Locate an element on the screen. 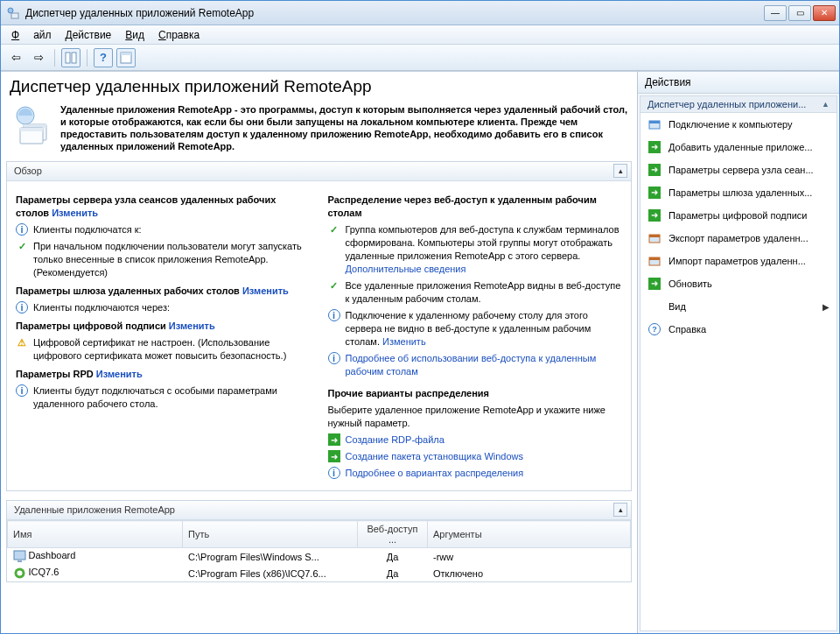 The image size is (840, 634). create-msi-link: Создание пакета установщика Windows is located at coordinates (485, 457).